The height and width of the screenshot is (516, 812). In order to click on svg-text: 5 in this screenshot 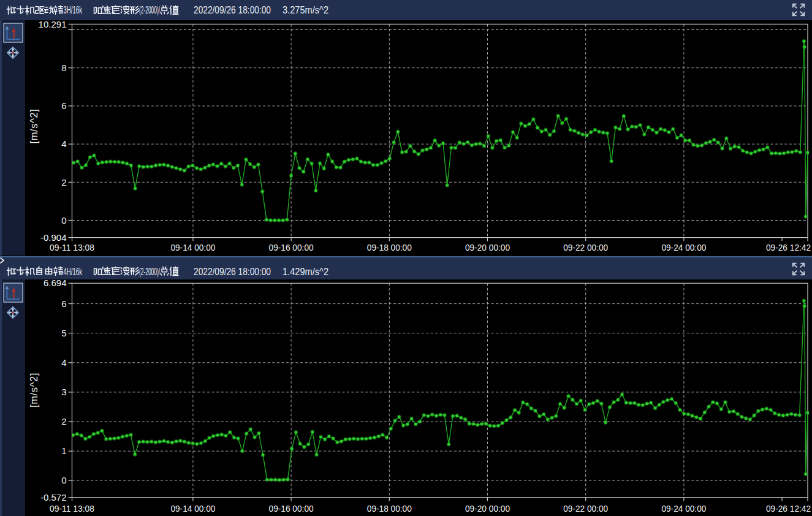, I will do `click(64, 333)`.